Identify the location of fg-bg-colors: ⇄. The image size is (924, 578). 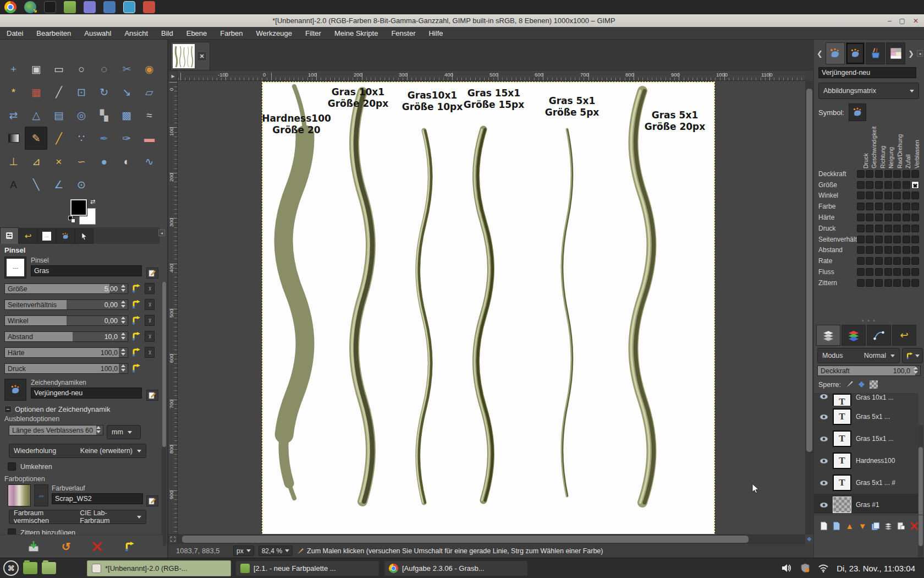
(84, 212).